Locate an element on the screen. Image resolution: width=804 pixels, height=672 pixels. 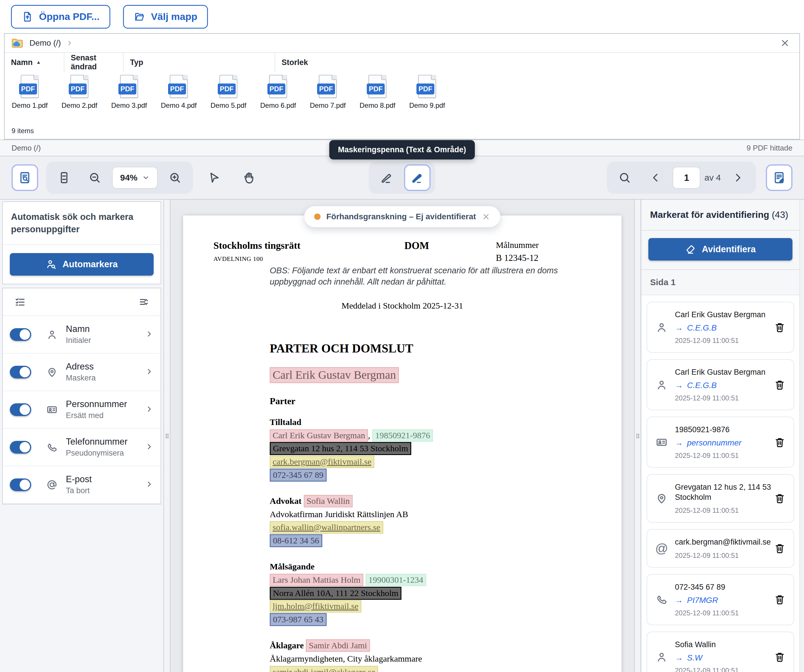
replacement-value: personnummer is located at coordinates (714, 443).